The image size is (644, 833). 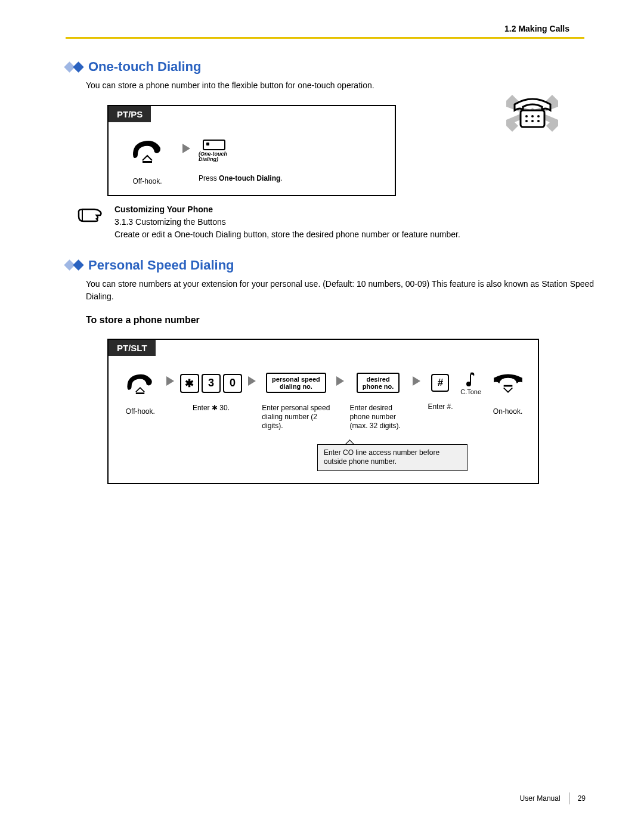 What do you see at coordinates (440, 383) in the screenshot?
I see `key-hash: #` at bounding box center [440, 383].